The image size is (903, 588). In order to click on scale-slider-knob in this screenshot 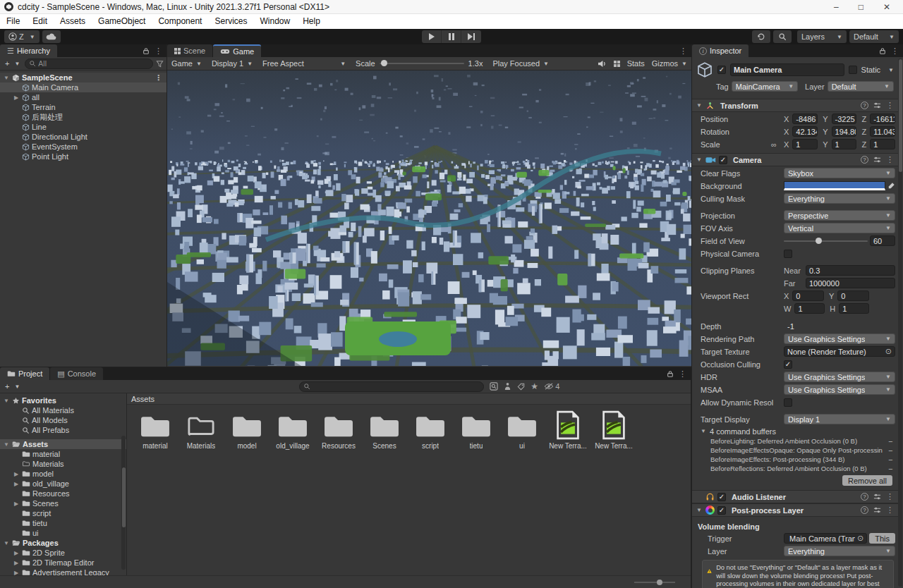, I will do `click(384, 63)`.